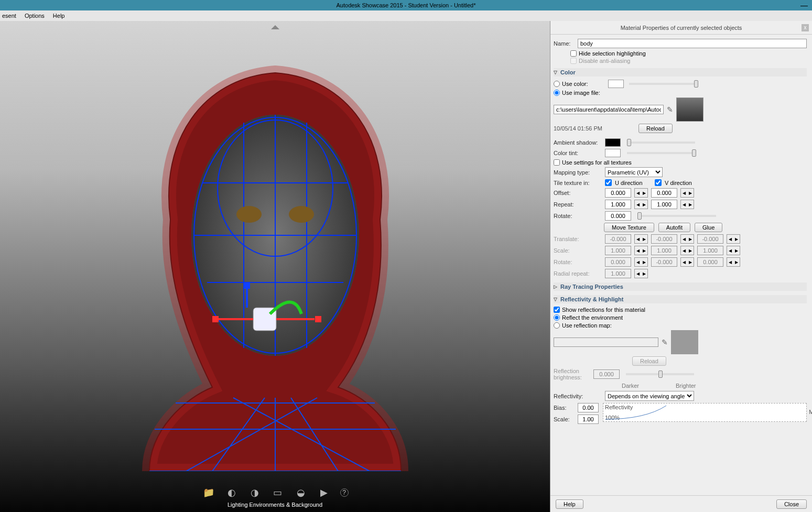  Describe the element at coordinates (9, 16) in the screenshot. I see `menu-present: esent` at that location.